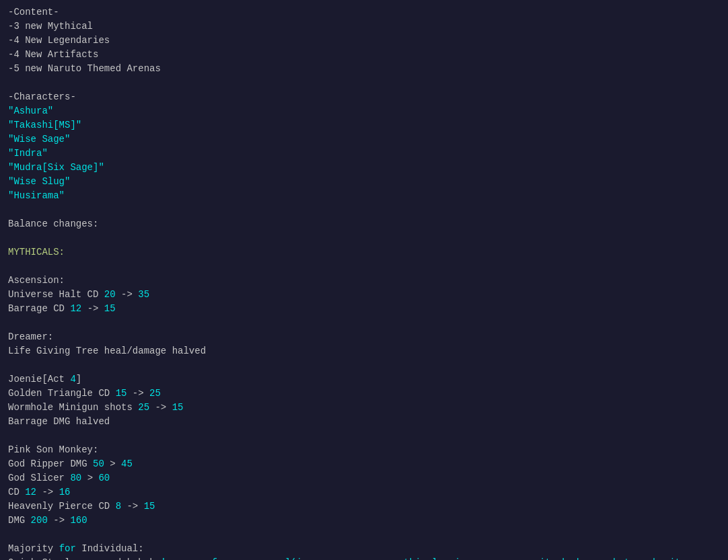 This screenshot has width=728, height=560. What do you see at coordinates (364, 422) in the screenshot?
I see `text-line: Barrage DMG halved` at bounding box center [364, 422].